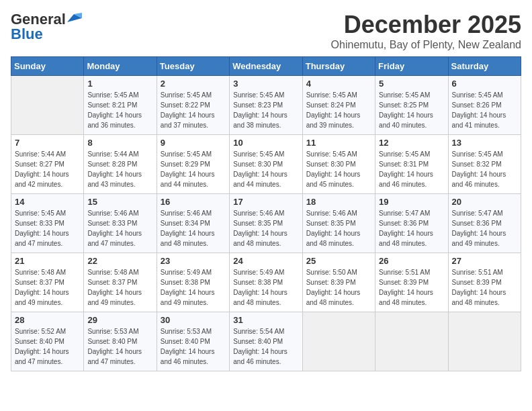 The height and width of the screenshot is (411, 532). Describe the element at coordinates (339, 110) in the screenshot. I see `day-info: Sunrise: 5:45 AMSunset: 8:24 PMDaylight:…` at that location.